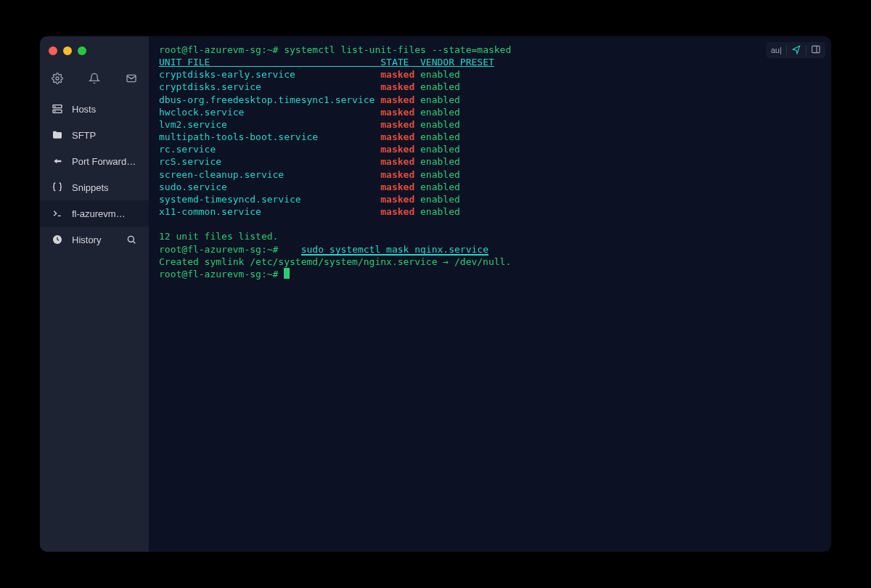 The height and width of the screenshot is (588, 871). I want to click on sidebar-item-port-forwarding: Port Forwarding, so click(94, 161).